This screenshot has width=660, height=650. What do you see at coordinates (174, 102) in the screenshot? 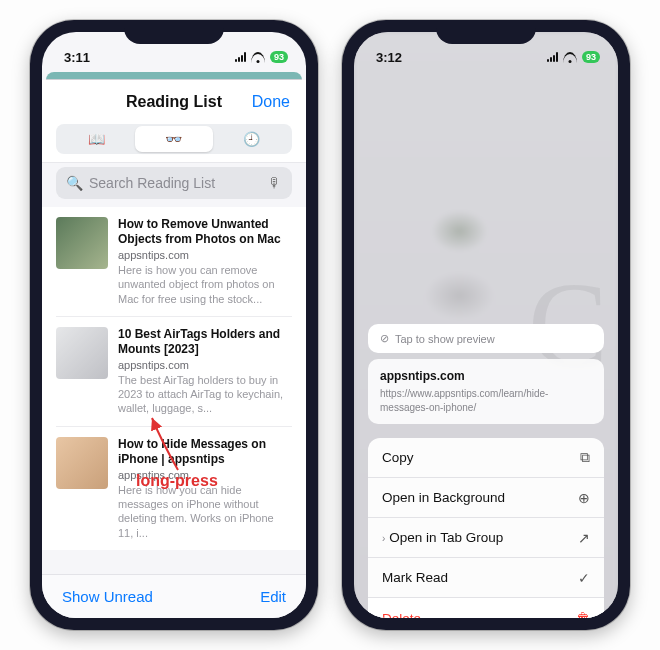
I see `page-title: Reading List` at bounding box center [174, 102].